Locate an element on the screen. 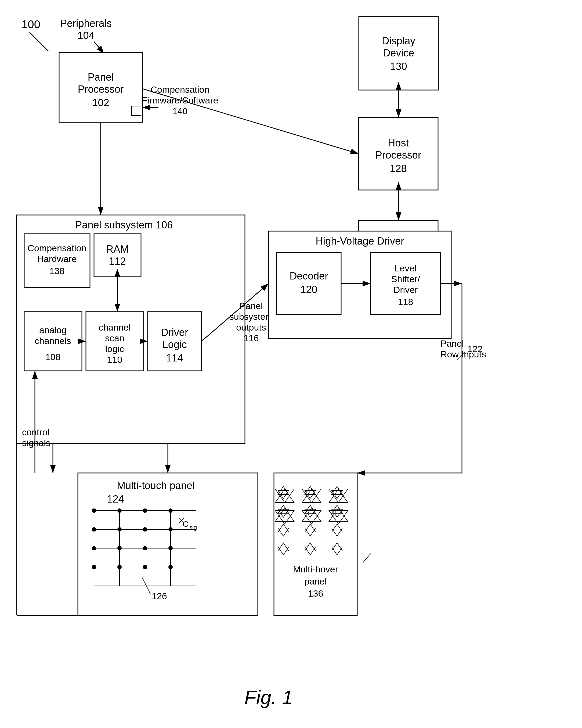  svg-text: Peripherals is located at coordinates (86, 24).